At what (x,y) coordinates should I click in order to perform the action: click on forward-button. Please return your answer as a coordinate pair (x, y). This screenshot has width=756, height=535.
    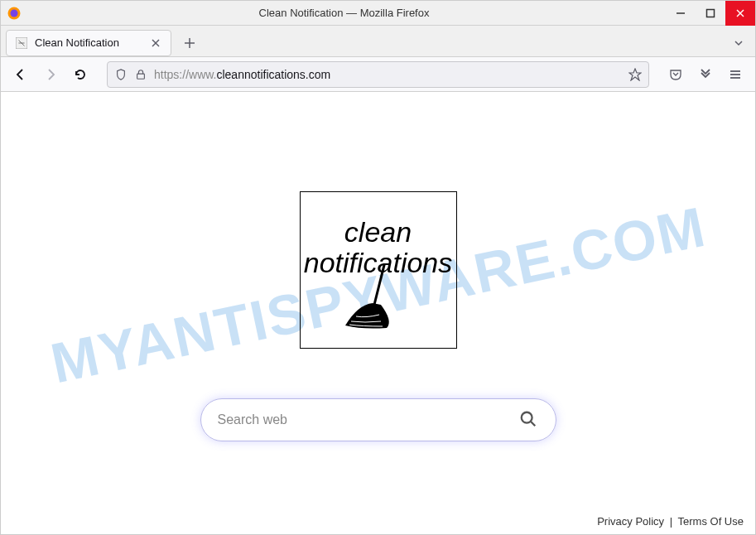
    Looking at the image, I should click on (51, 75).